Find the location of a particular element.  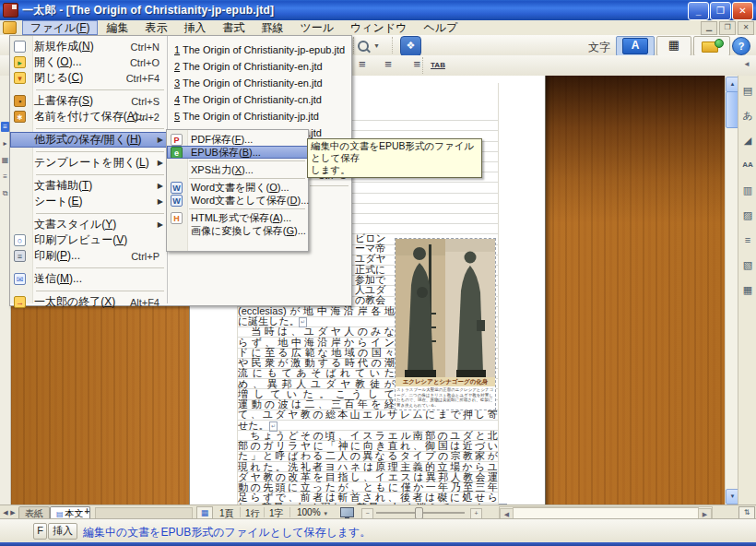

file-menu-item-14: 文書スタイル(Y)▶ is located at coordinates (89, 225).